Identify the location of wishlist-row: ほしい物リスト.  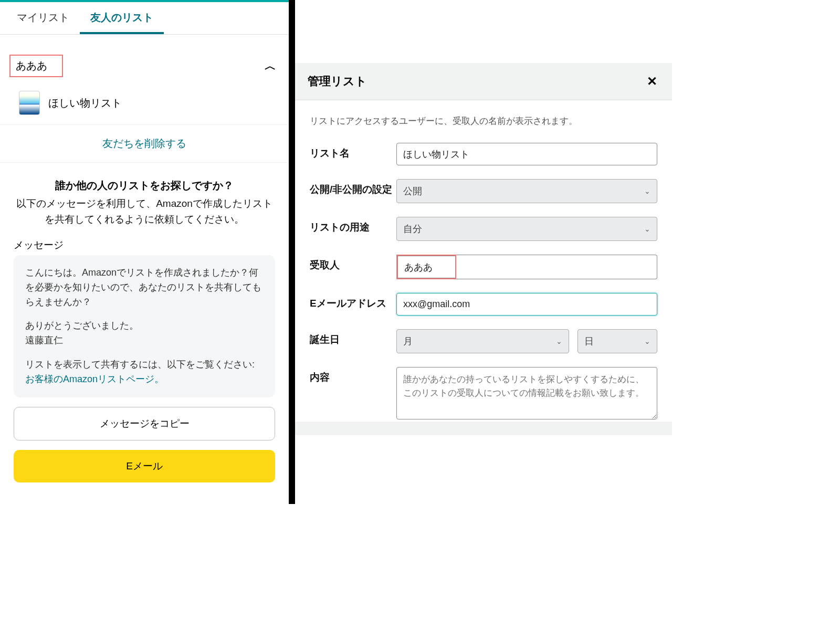
(144, 106).